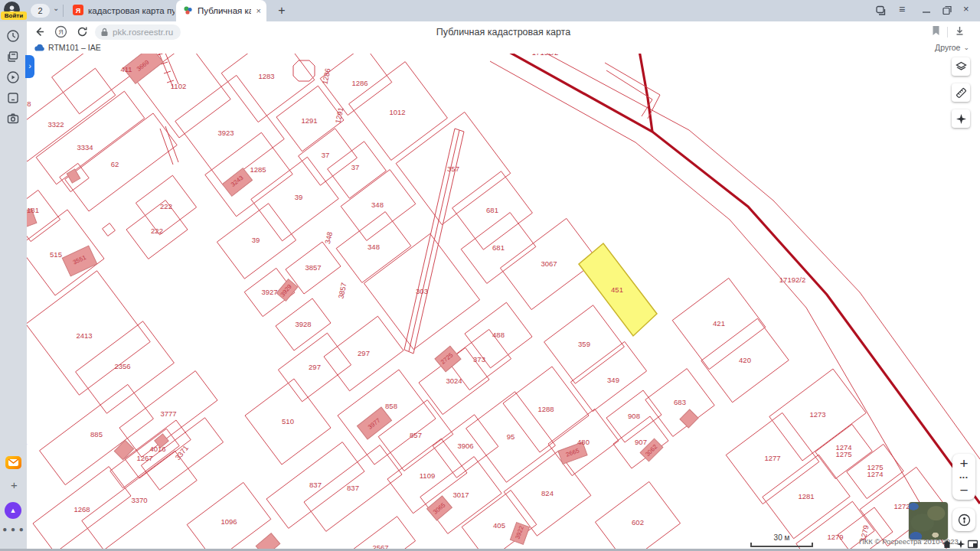 This screenshot has height=551, width=980. I want to click on downloads-icon, so click(960, 32).